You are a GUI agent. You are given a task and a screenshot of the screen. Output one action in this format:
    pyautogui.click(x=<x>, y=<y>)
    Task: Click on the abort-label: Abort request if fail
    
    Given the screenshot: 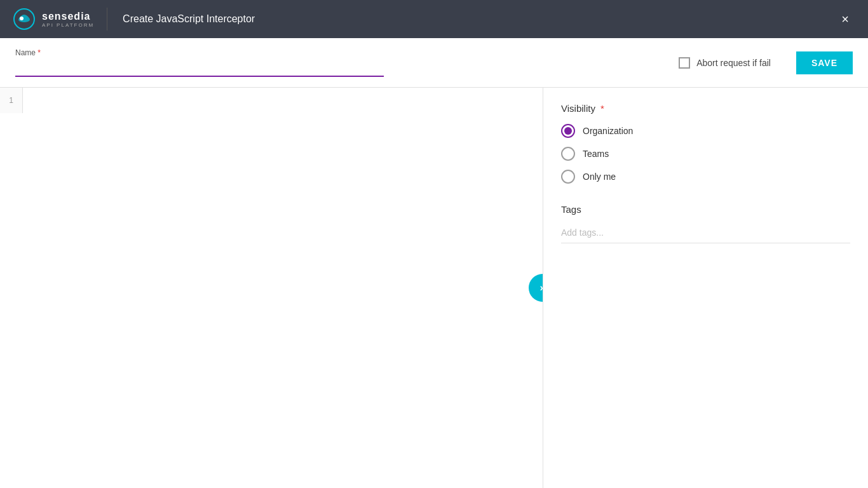 What is the action you would take?
    pyautogui.click(x=733, y=63)
    